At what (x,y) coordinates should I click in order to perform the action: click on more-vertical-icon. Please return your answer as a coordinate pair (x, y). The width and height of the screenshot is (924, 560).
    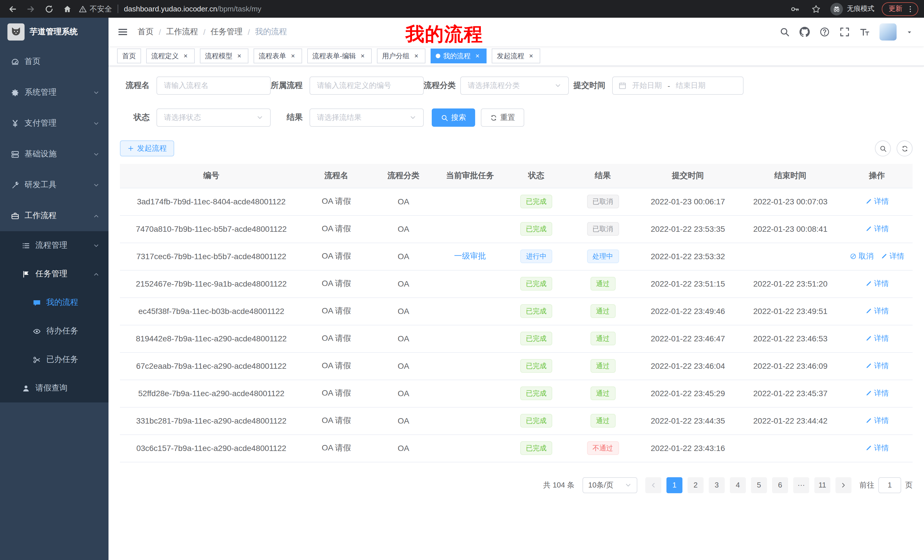
    Looking at the image, I should click on (910, 9).